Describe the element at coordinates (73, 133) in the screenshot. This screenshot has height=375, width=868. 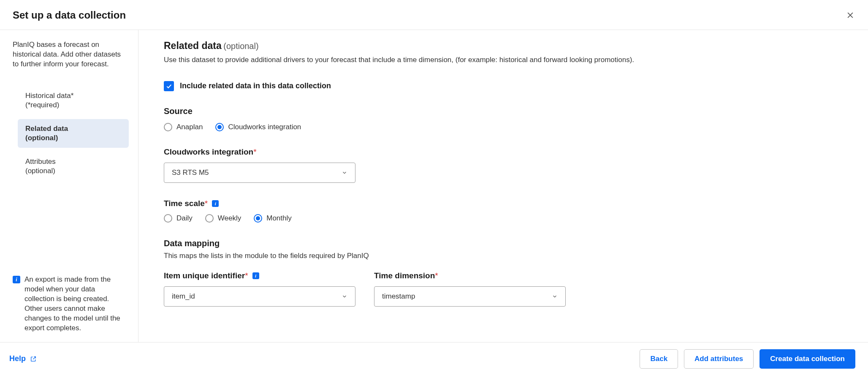
I see `nav-item-related-data: Related data (optional)` at that location.